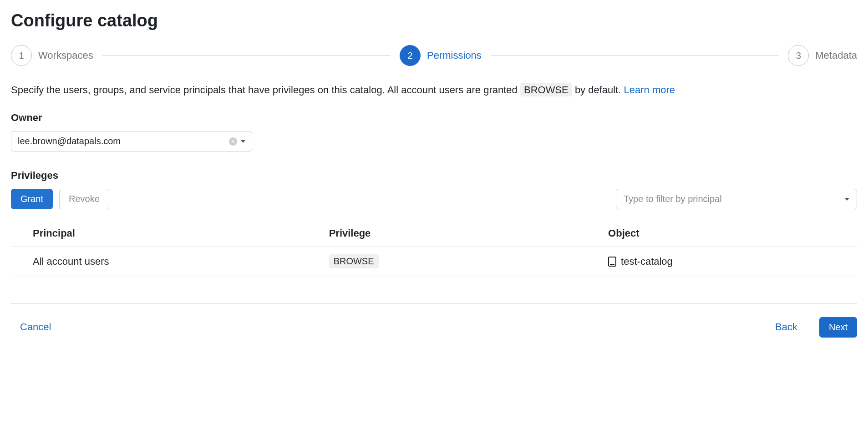 This screenshot has height=444, width=868. What do you see at coordinates (454, 56) in the screenshot?
I see `step-label-permissions: Permissions` at bounding box center [454, 56].